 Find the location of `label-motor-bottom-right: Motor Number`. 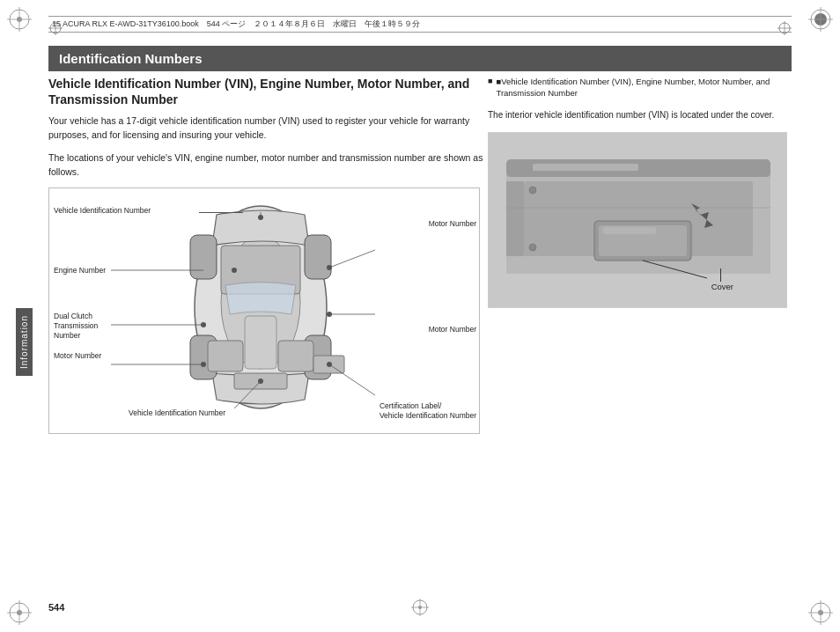

label-motor-bottom-right: Motor Number is located at coordinates (453, 329).